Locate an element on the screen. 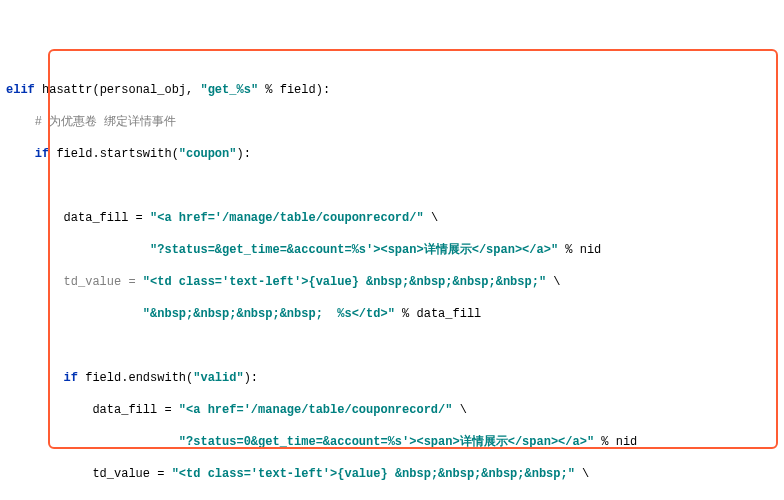  code-text: % field): is located at coordinates (294, 90).